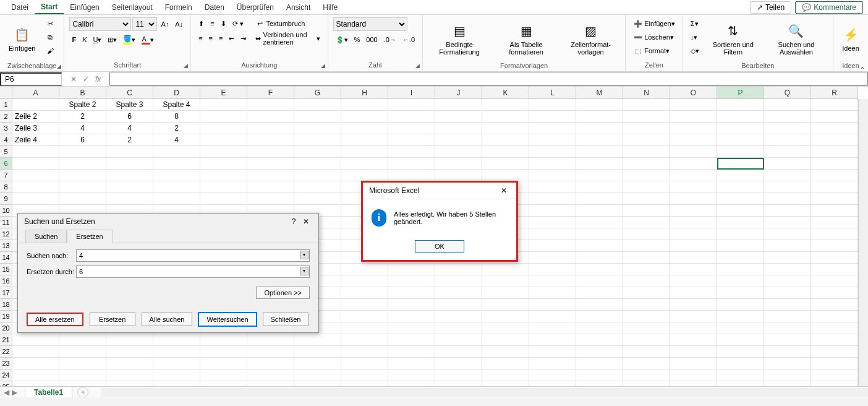  Describe the element at coordinates (318, 93) in the screenshot. I see `column-header: G` at that location.